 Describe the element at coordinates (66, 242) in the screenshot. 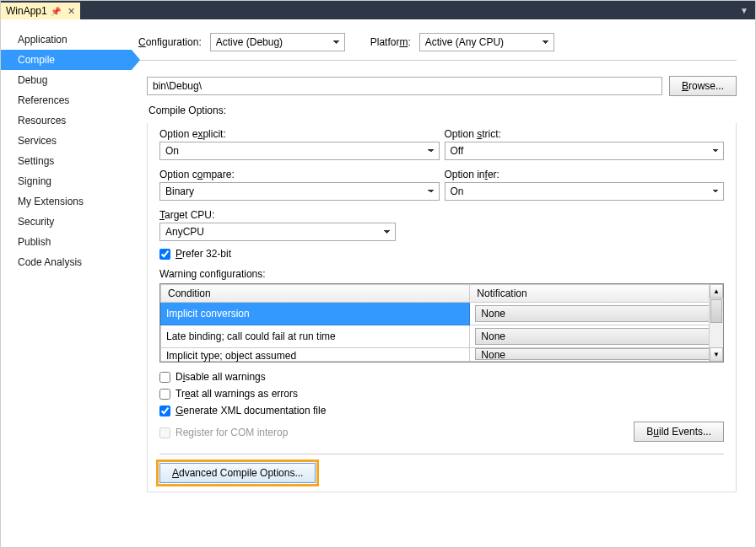

I see `sidebar-item-publish: Publish` at that location.